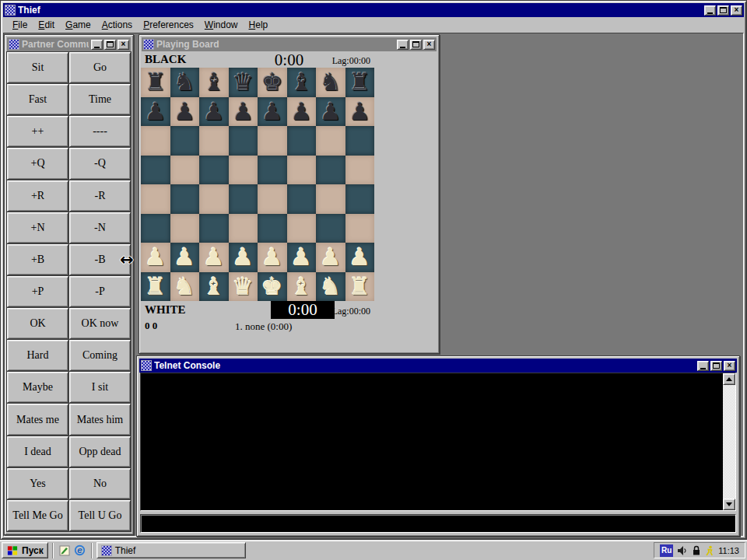 The image size is (747, 560). What do you see at coordinates (696, 551) in the screenshot?
I see `lock-icon` at bounding box center [696, 551].